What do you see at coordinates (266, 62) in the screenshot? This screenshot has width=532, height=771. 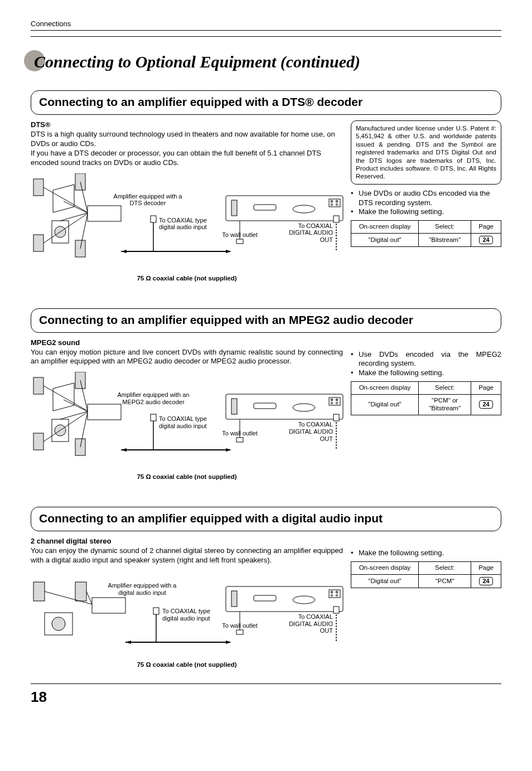 I see `page-title-row: Connecting to Optional Equipment (contin…` at bounding box center [266, 62].